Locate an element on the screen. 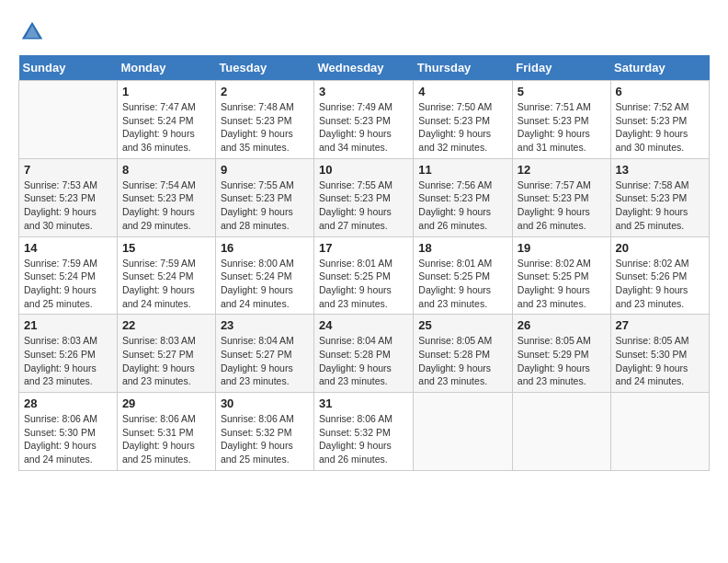 The height and width of the screenshot is (563, 728). day-info: Sunrise: 8:06 AM Sunset: 5:31 PM Dayligh… is located at coordinates (166, 440).